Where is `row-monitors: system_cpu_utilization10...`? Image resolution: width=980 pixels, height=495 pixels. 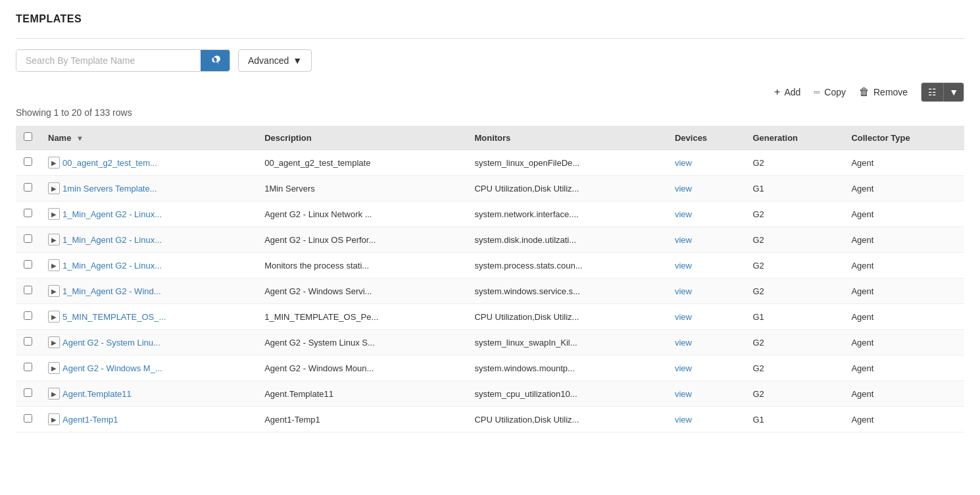 row-monitors: system_cpu_utilization10... is located at coordinates (566, 394).